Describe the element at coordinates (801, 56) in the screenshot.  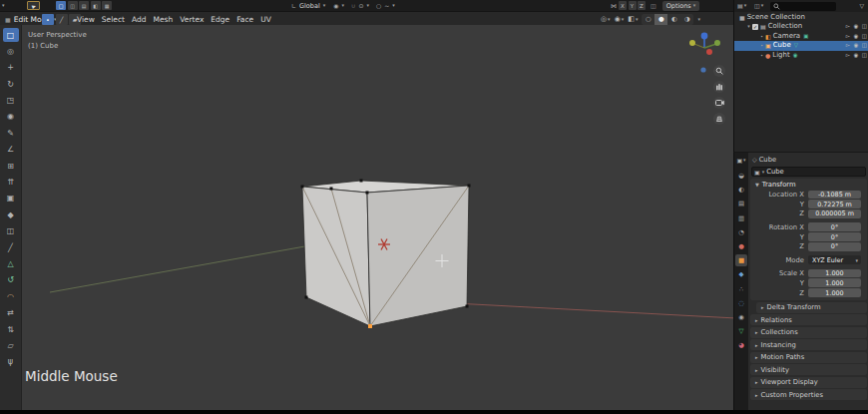
I see `outliner-row-light: ∙ ● Light ◉ ▻ ◉ ◫` at that location.